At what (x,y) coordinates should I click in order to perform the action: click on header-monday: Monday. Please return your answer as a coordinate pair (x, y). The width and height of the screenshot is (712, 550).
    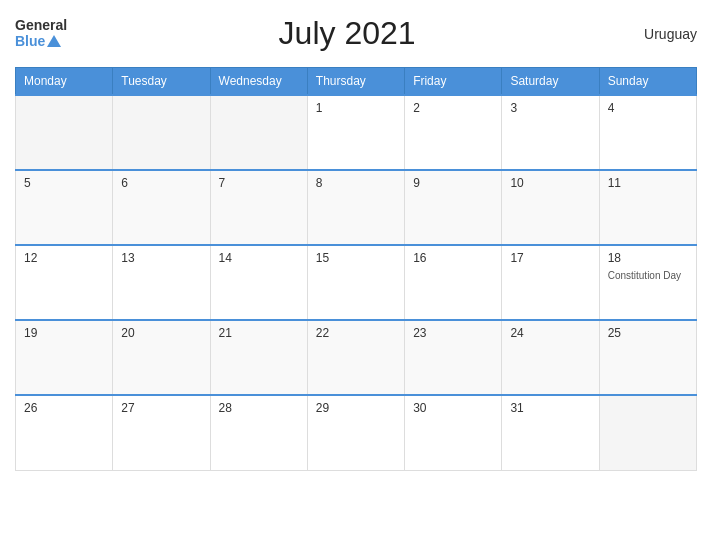
    Looking at the image, I should click on (64, 82).